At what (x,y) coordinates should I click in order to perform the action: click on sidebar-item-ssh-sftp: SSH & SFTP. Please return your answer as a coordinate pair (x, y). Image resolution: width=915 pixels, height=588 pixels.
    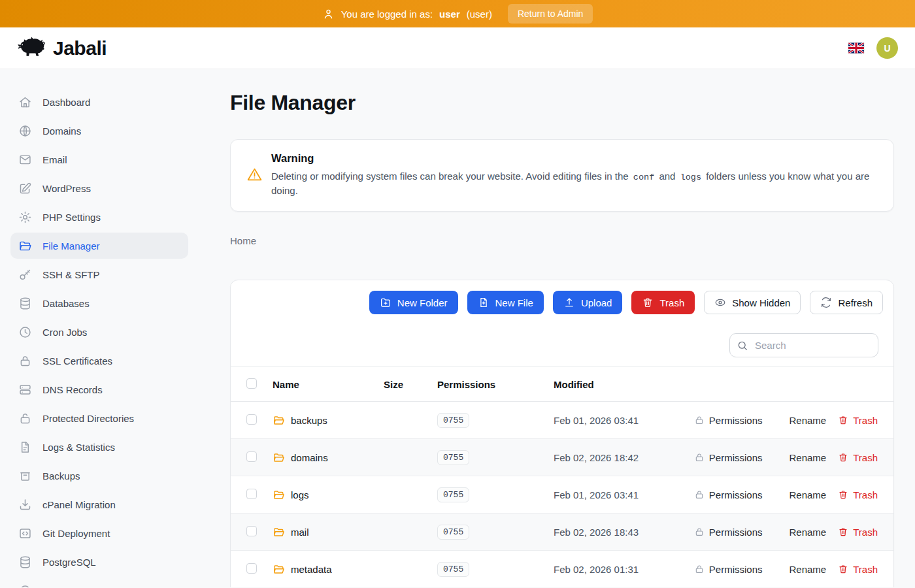
    Looking at the image, I should click on (99, 274).